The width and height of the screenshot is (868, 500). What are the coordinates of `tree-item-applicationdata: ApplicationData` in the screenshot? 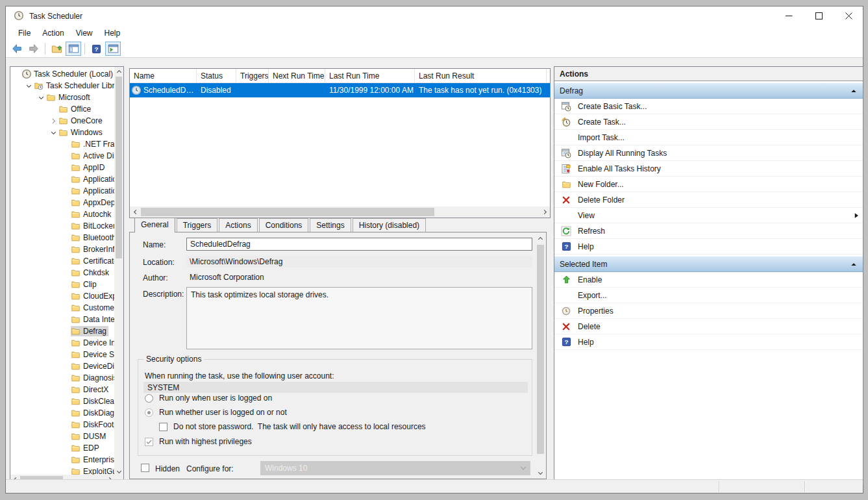 It's located at (62, 191).